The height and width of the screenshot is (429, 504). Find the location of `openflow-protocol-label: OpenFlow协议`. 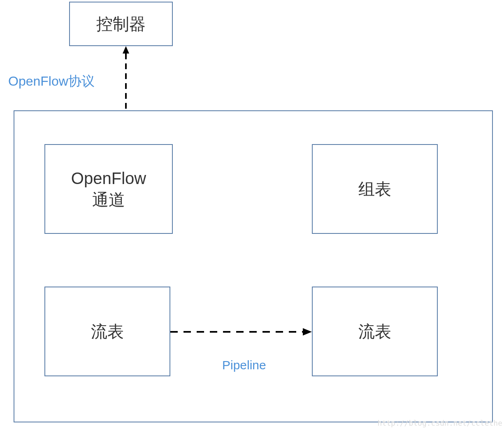

openflow-protocol-label: OpenFlow协议 is located at coordinates (51, 82).